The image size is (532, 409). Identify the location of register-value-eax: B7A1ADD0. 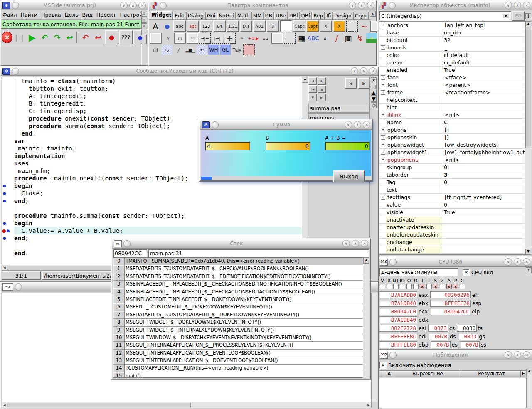
(398, 295).